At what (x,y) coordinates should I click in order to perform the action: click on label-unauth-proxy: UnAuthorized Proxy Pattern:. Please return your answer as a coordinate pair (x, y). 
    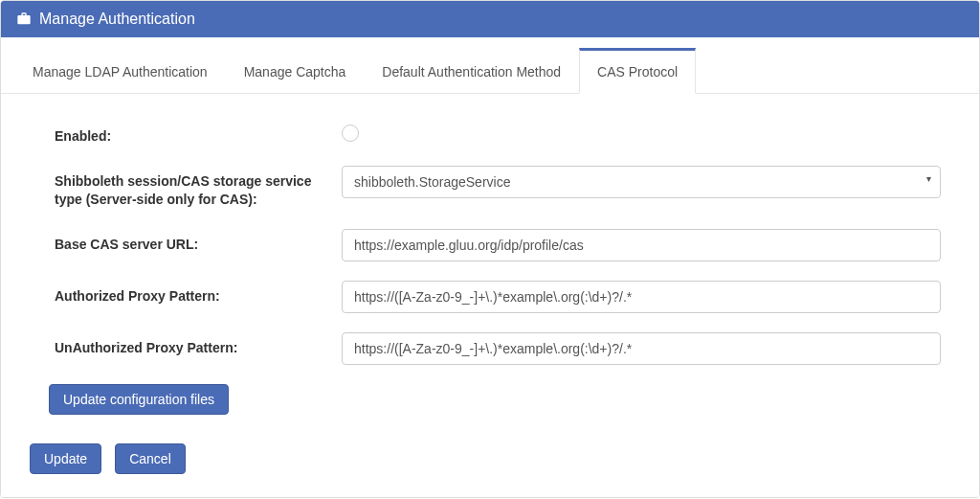
    Looking at the image, I should click on (198, 345).